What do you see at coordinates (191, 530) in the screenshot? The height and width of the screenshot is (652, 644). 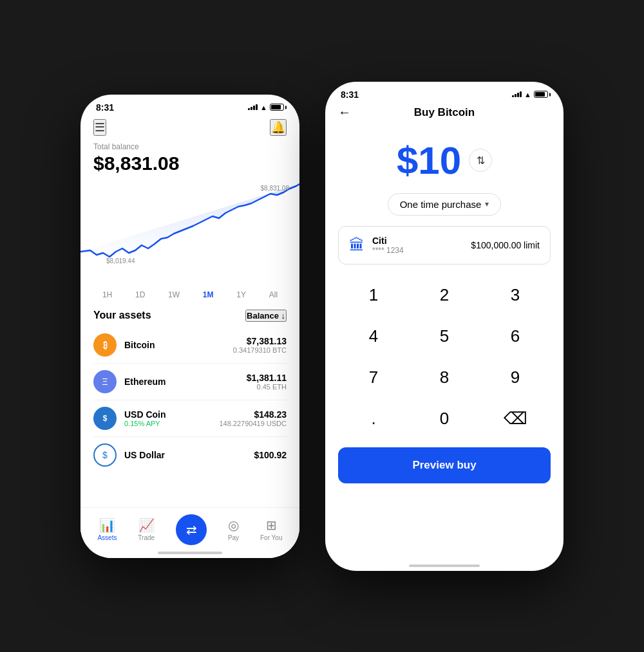 I see `nav-exchange: ⇄` at bounding box center [191, 530].